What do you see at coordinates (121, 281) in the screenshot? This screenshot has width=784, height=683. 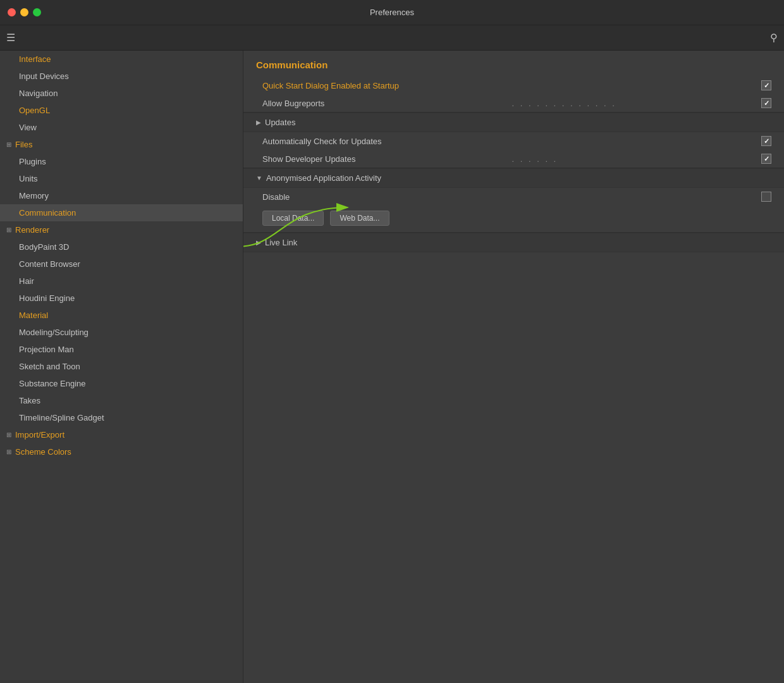 I see `sidebar-item-hair: Hair` at bounding box center [121, 281].